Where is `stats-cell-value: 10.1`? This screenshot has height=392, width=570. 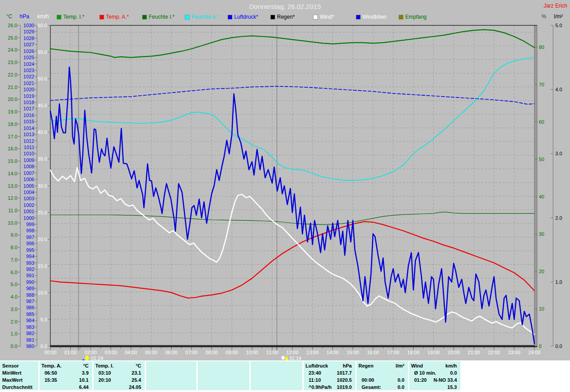
stats-cell-value: 10.1 is located at coordinates (64, 380).